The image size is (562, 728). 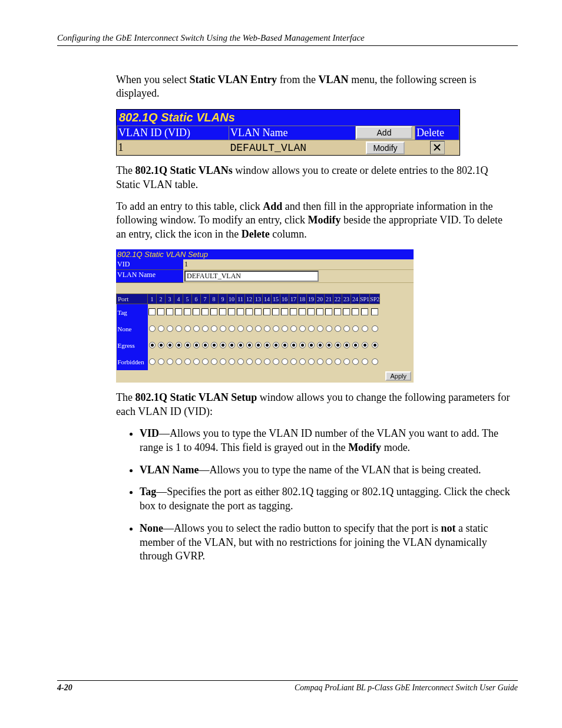 What do you see at coordinates (252, 276) in the screenshot?
I see `vlan-name-input: DEFAULT_VLAN` at bounding box center [252, 276].